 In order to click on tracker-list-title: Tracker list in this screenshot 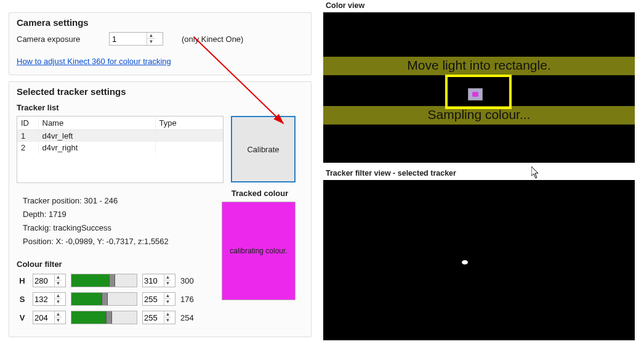, I will do `click(160, 107)`.